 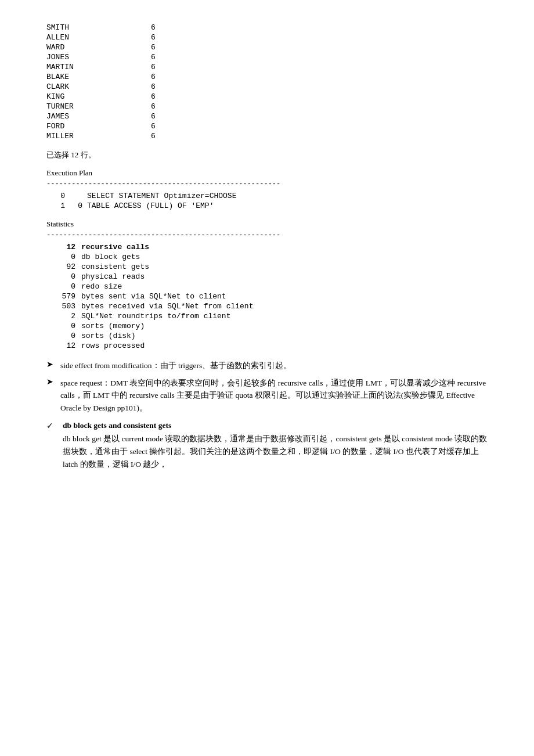 What do you see at coordinates (267, 48) in the screenshot?
I see `table-row: WARD6` at bounding box center [267, 48].